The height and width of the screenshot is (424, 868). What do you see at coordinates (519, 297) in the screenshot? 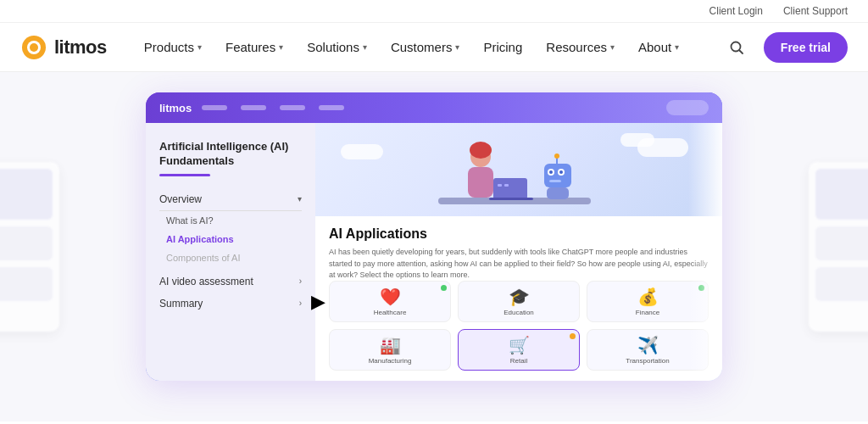
I see `education-icon: 🎓` at bounding box center [519, 297].